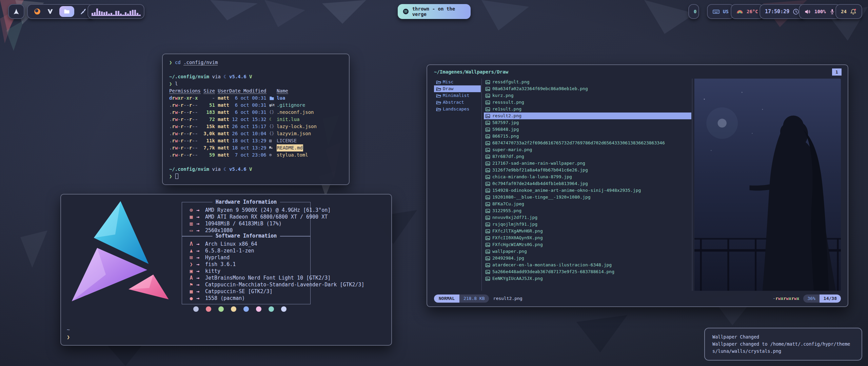 Image resolution: width=868 pixels, height=366 pixels. Describe the element at coordinates (256, 155) in the screenshot. I see `ls-file-row: .rw-r--r--59matt7 oct 23:06⚙stylua.toml` at that location.